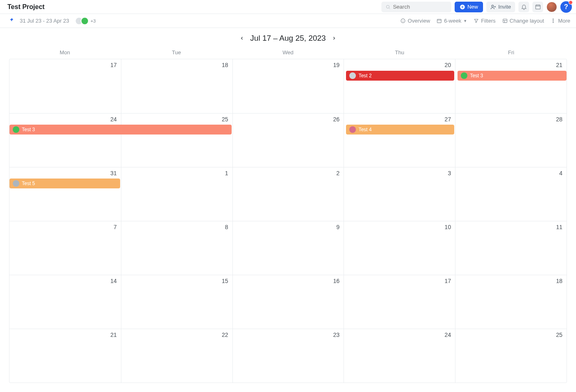 The height and width of the screenshot is (392, 576). Describe the element at coordinates (114, 281) in the screenshot. I see `date-number: 14` at that location.